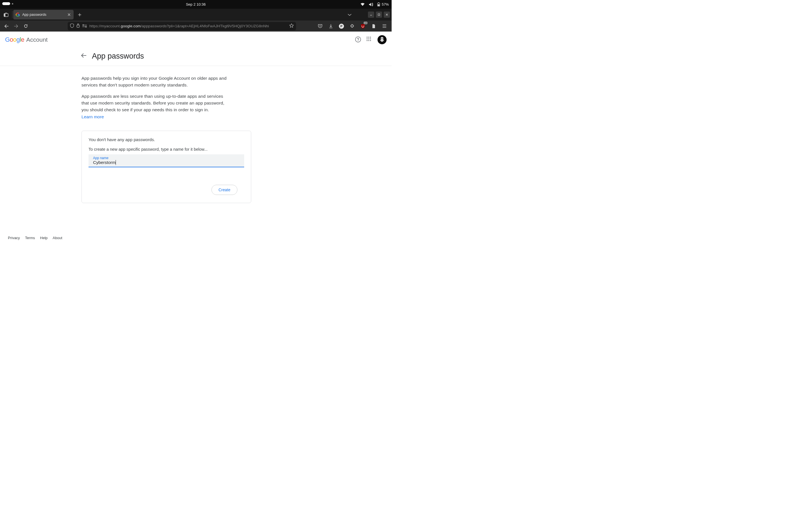 The width and height of the screenshot is (812, 507). What do you see at coordinates (196, 4) in the screenshot?
I see `os-datetime: Sep 2 10:36` at bounding box center [196, 4].